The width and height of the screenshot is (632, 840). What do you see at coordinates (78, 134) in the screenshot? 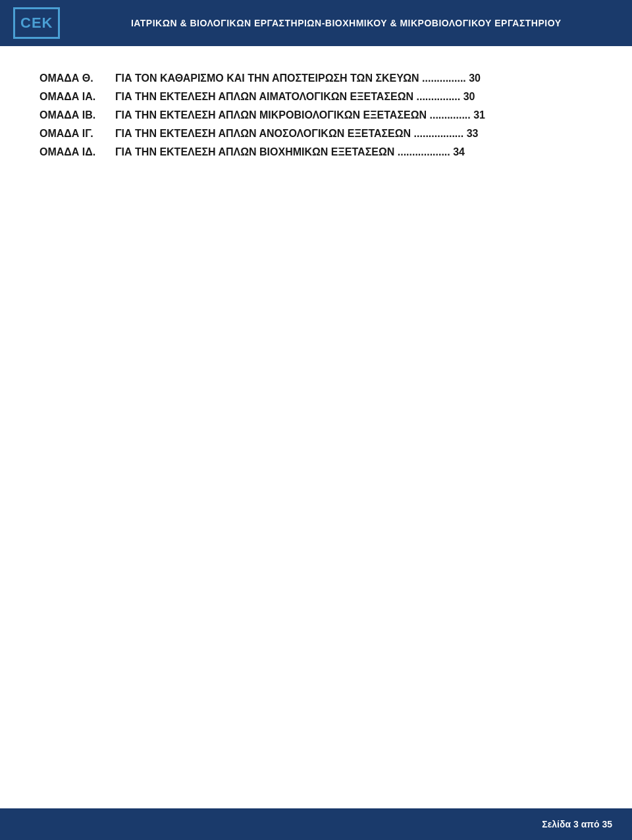
I see `toc-prefix: ΟΜΑΔΑ ΙΓ.` at bounding box center [78, 134].